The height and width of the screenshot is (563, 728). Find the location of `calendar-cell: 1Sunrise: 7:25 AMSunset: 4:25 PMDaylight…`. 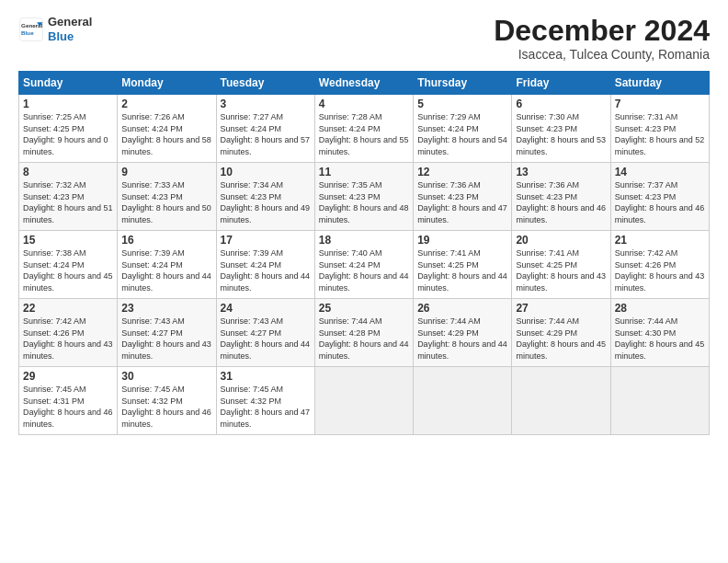

calendar-cell: 1Sunrise: 7:25 AMSunset: 4:25 PMDaylight… is located at coordinates (68, 129).